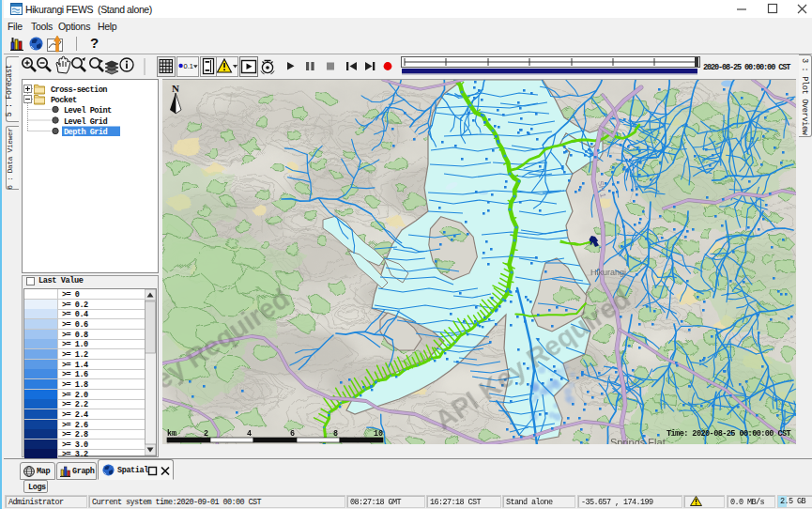 This screenshot has width=812, height=509. I want to click on svg-text: km, so click(172, 434).